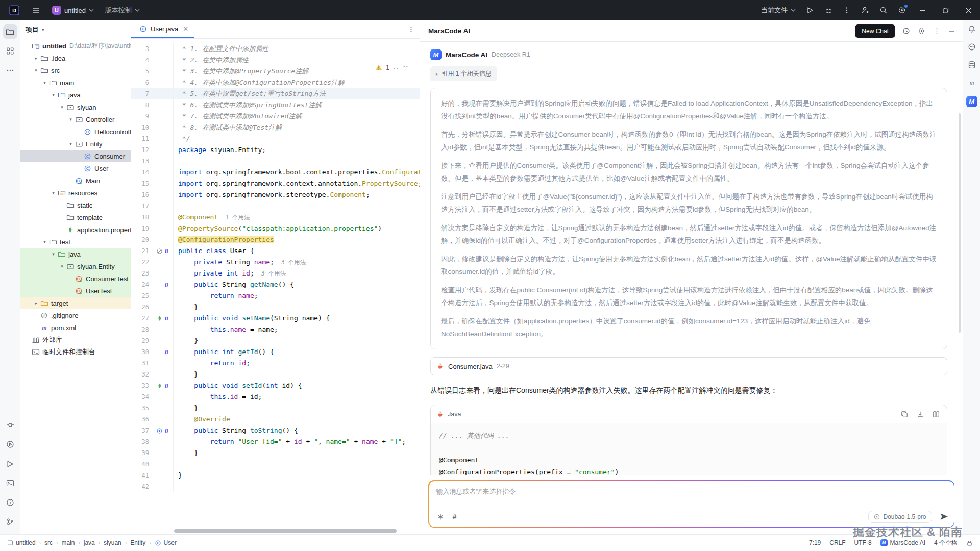 Image resolution: width=980 pixels, height=551 pixels. What do you see at coordinates (904, 414) in the screenshot?
I see `copy-code-icon` at bounding box center [904, 414].